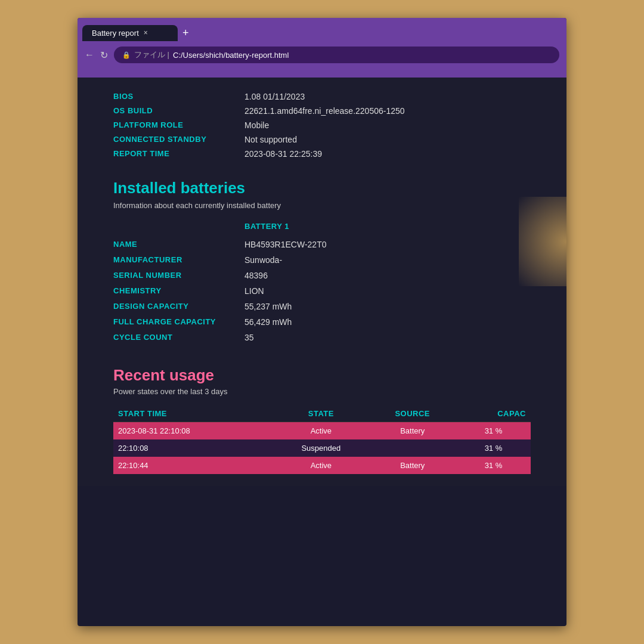 Image resolution: width=644 pixels, height=644 pixels. I want to click on table-row: CHEMISTRY LION, so click(322, 291).